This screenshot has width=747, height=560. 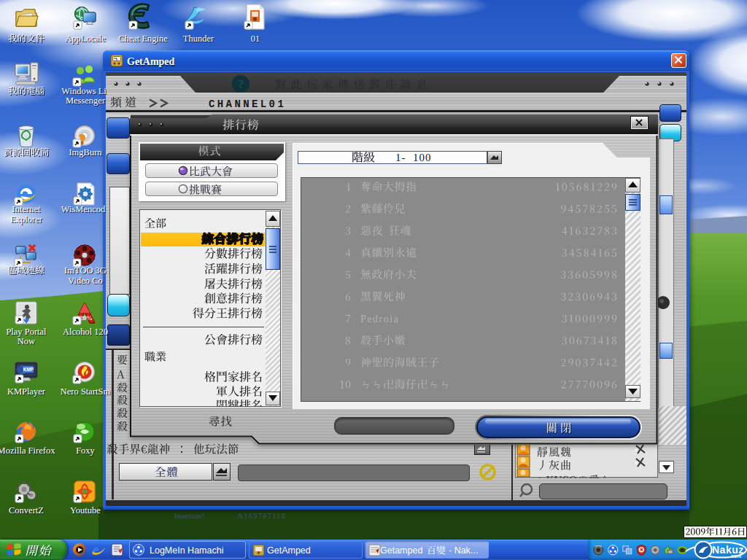 I want to click on svg-text: Windows Li, so click(x=84, y=91).